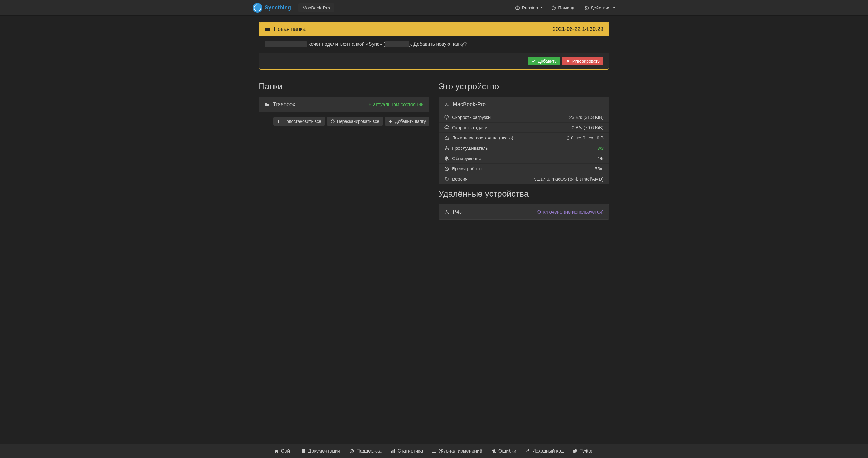  What do you see at coordinates (396, 105) in the screenshot?
I see `folder-status: В актуальном состоянии` at bounding box center [396, 105].